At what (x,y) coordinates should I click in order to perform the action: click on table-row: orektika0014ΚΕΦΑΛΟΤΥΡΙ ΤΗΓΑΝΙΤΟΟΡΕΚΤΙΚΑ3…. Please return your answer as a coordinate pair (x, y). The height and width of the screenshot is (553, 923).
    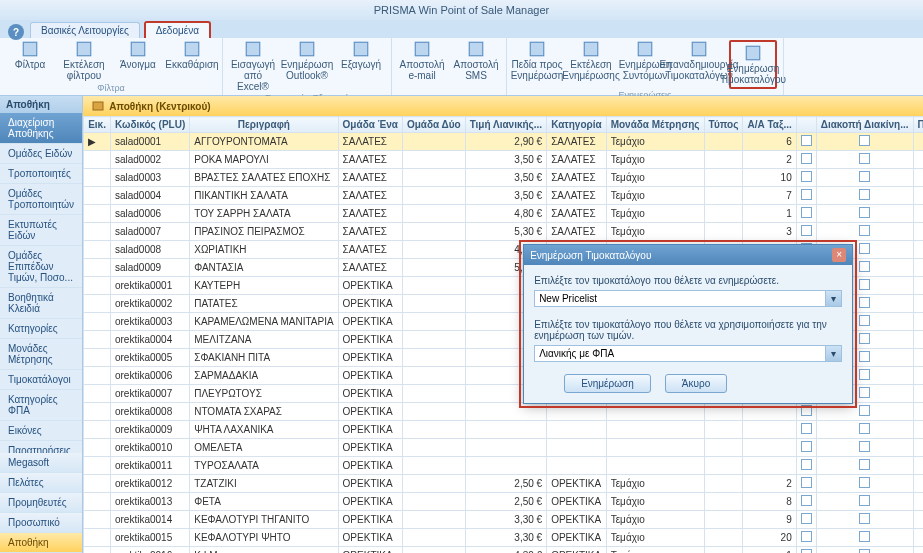
    Looking at the image, I should click on (504, 520).